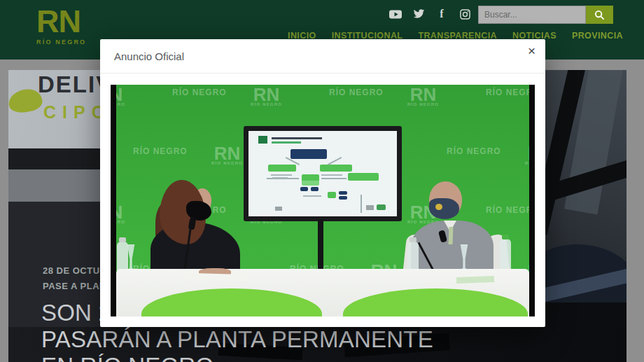 This screenshot has height=362, width=644. Describe the element at coordinates (323, 174) in the screenshot. I see `tv-display` at that location.